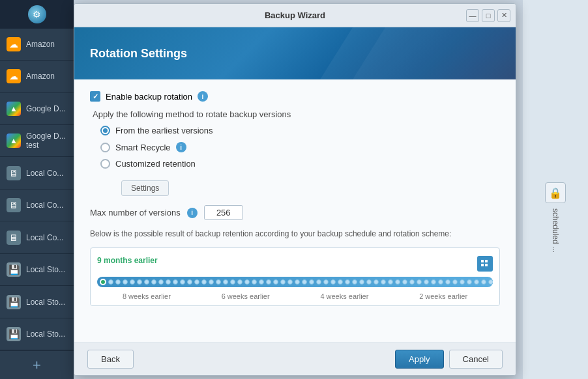 The height and width of the screenshot is (379, 588). What do you see at coordinates (488, 16) in the screenshot?
I see `modal-maximize-button: □` at bounding box center [488, 16].